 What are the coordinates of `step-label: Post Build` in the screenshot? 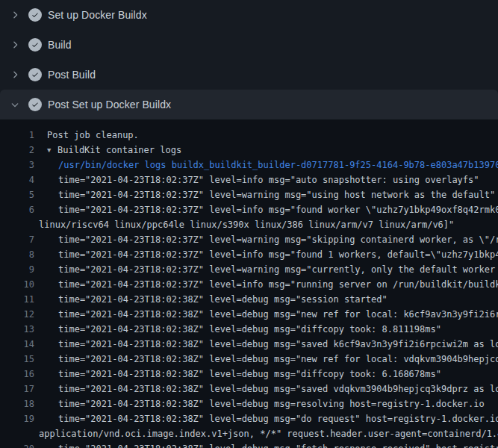 It's located at (72, 75).